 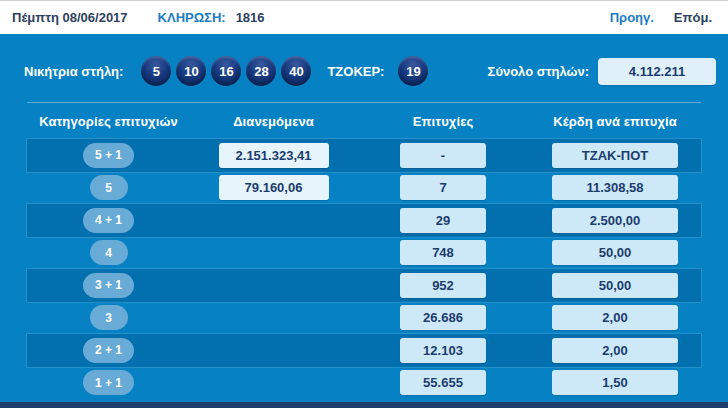 What do you see at coordinates (109, 188) in the screenshot?
I see `category-badge: 5` at bounding box center [109, 188].